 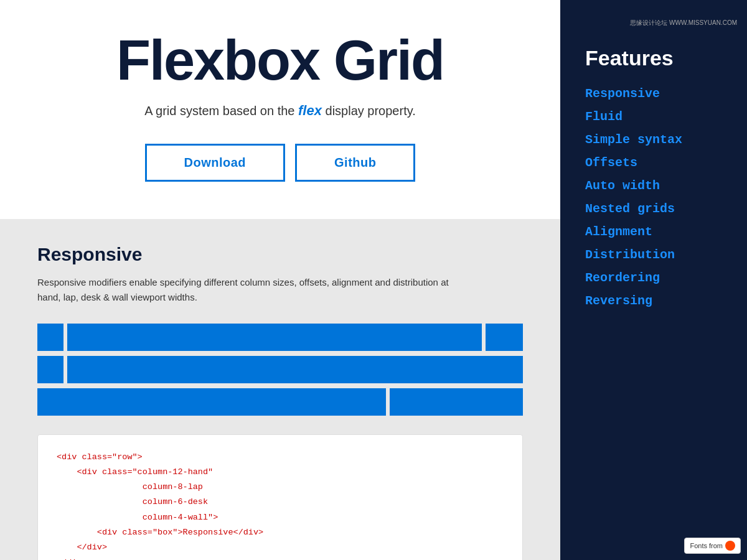 What do you see at coordinates (280, 472) in the screenshot?
I see `code-line: <div class="column-12-hand"` at bounding box center [280, 472].